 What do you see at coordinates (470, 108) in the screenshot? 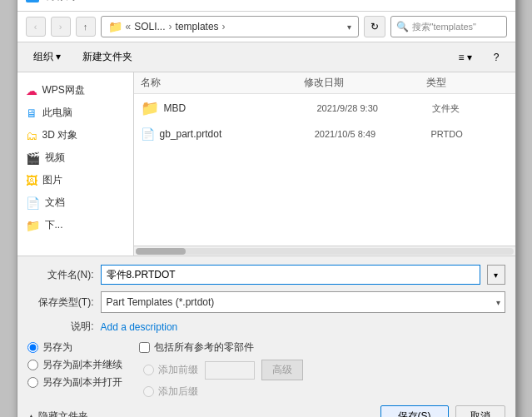
I see `file-type-mbd: 文件夹` at bounding box center [470, 108].